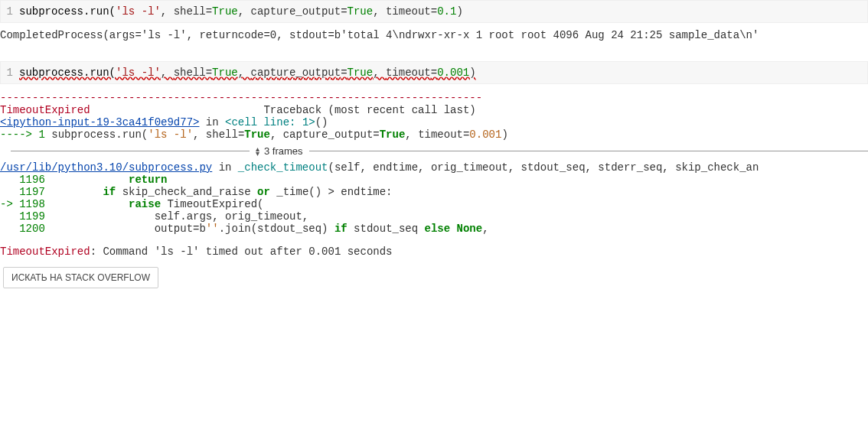 This screenshot has width=868, height=426. Describe the element at coordinates (283, 151) in the screenshot. I see `frames-count-label: 3 frames` at that location.